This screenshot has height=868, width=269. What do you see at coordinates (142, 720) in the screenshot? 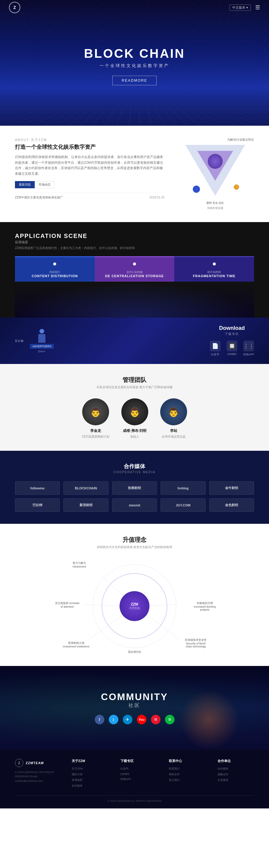
I see `youtube-icon: You` at bounding box center [142, 720].